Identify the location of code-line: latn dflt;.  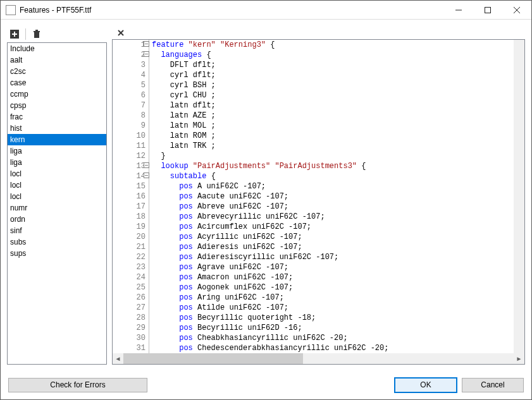
(333, 106).